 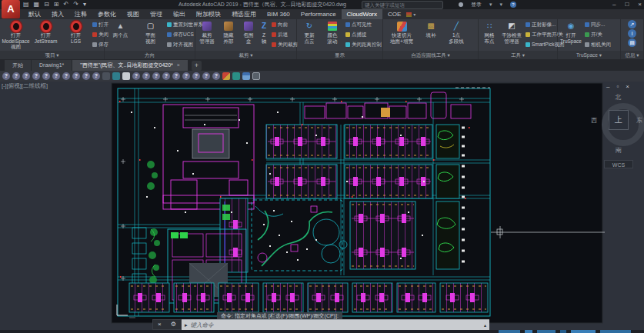 I want to click on viewcube-east-label: 东, so click(x=639, y=120).